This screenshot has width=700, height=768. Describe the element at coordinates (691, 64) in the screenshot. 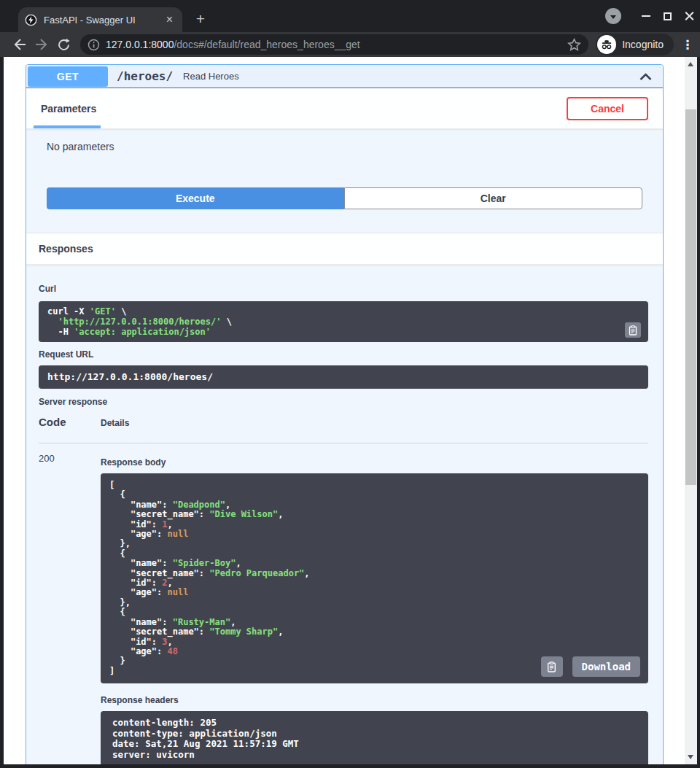

I see `scroll-up-icon` at that location.